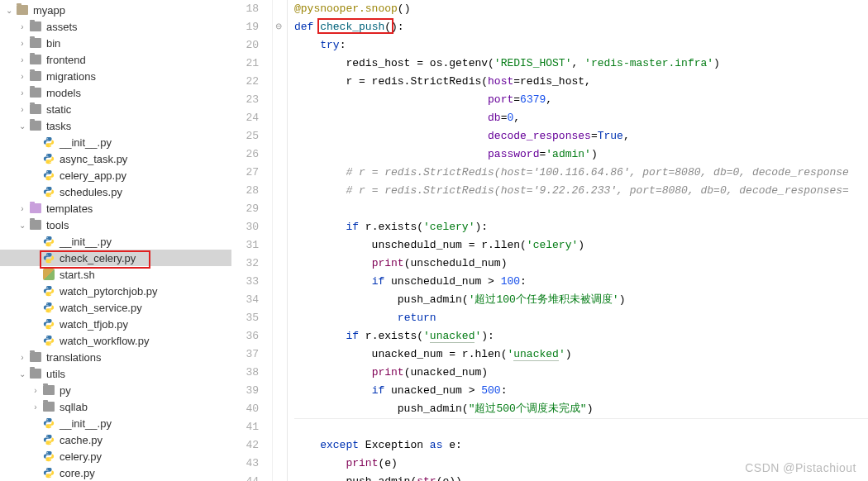 Image resolution: width=868 pixels, height=481 pixels. I want to click on code-line: redis_host = os.getenv('REDIS_HOST', 're…, so click(581, 64).